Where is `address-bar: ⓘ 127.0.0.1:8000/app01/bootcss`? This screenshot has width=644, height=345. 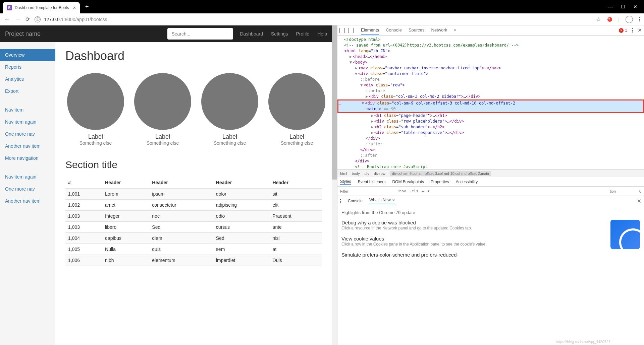 address-bar: ⓘ 127.0.0.1:8000/app01/bootcss is located at coordinates (313, 19).